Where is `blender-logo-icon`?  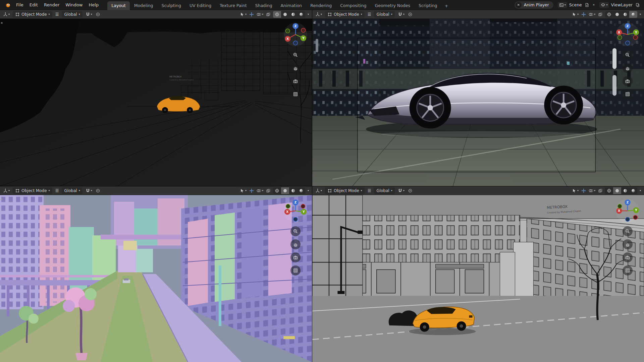
blender-logo-icon is located at coordinates (8, 5).